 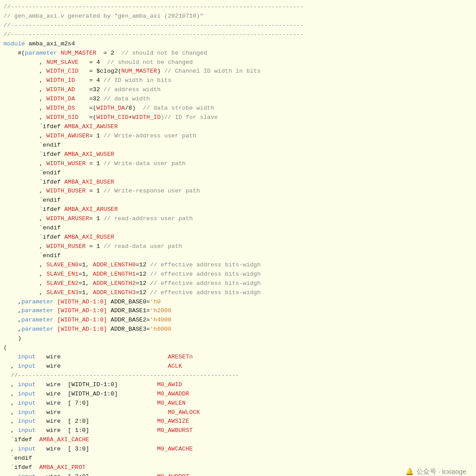 What do you see at coordinates (238, 100) in the screenshot?
I see `code-line: , WIDTH_DA =32 // data width` at bounding box center [238, 100].